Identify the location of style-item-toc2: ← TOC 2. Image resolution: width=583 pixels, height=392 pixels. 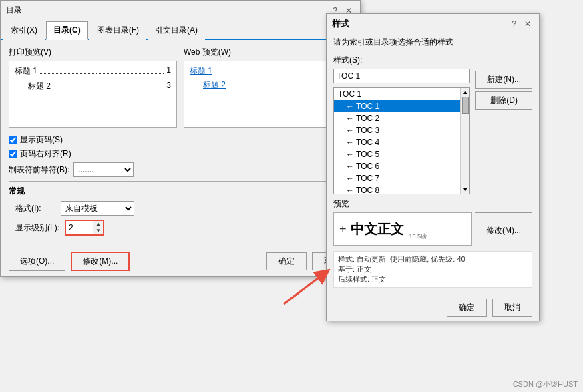
(402, 118).